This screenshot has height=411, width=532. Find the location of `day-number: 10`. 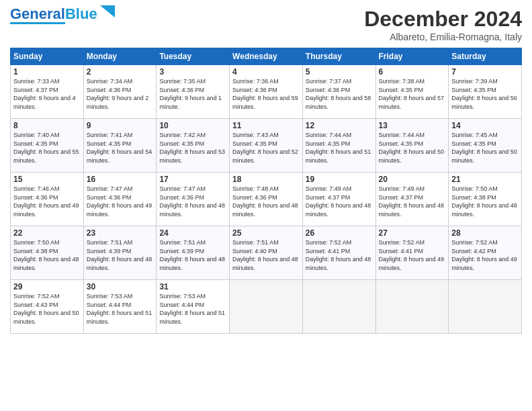

day-number: 10 is located at coordinates (193, 126).